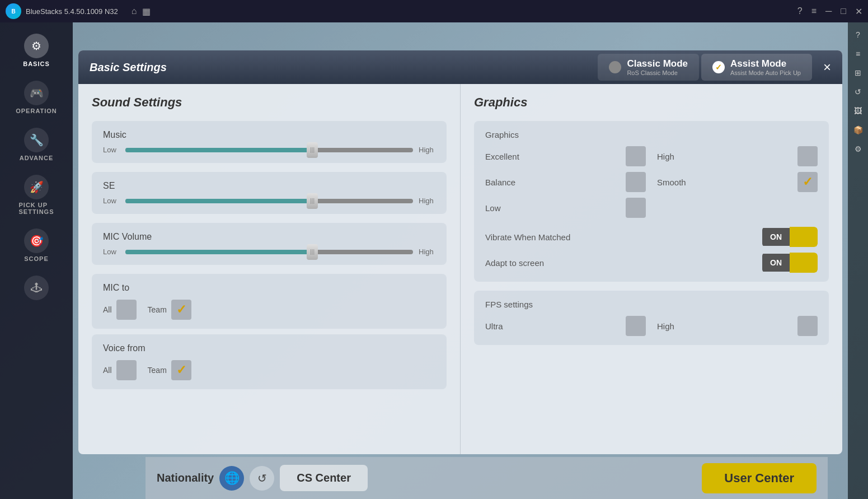  What do you see at coordinates (528, 237) in the screenshot?
I see `vibrate-label: Vibrate When Matched` at bounding box center [528, 237].